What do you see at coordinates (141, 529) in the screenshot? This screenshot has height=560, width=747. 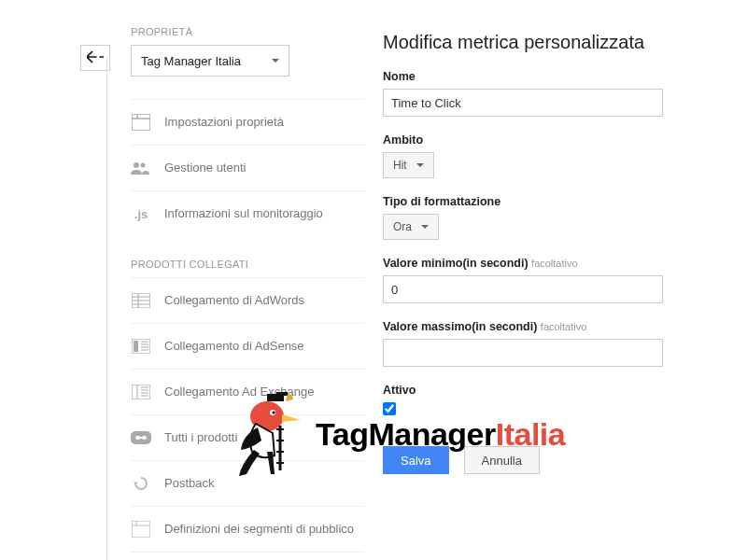 I see `audience-icon` at bounding box center [141, 529].